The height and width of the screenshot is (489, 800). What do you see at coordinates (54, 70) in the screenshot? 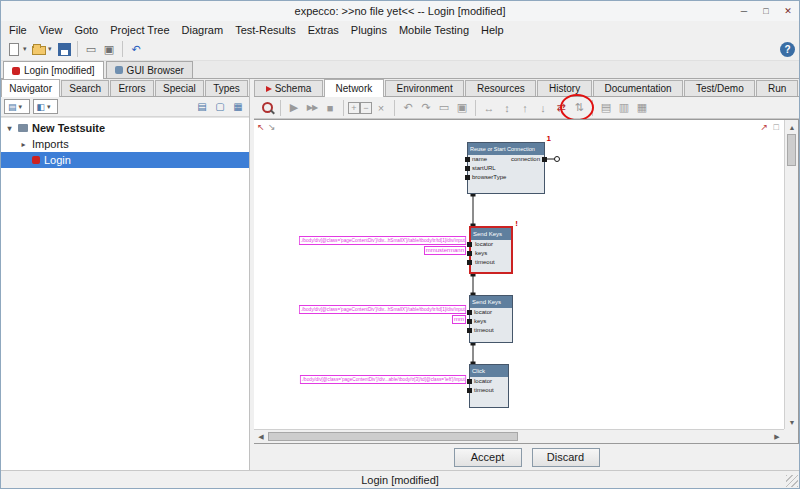
I see `tab-login: Login [modified]` at bounding box center [54, 70].